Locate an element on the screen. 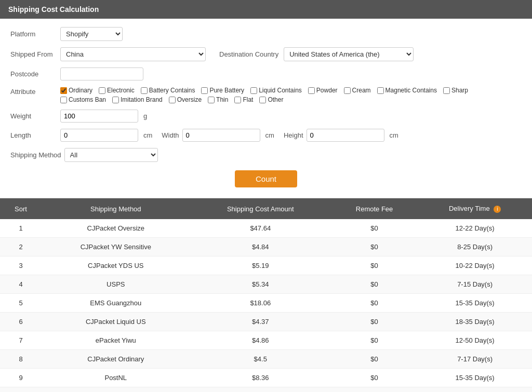 Image resolution: width=532 pixels, height=392 pixels. platform-select: Shopify WooCommerce Magento Other is located at coordinates (91, 34).